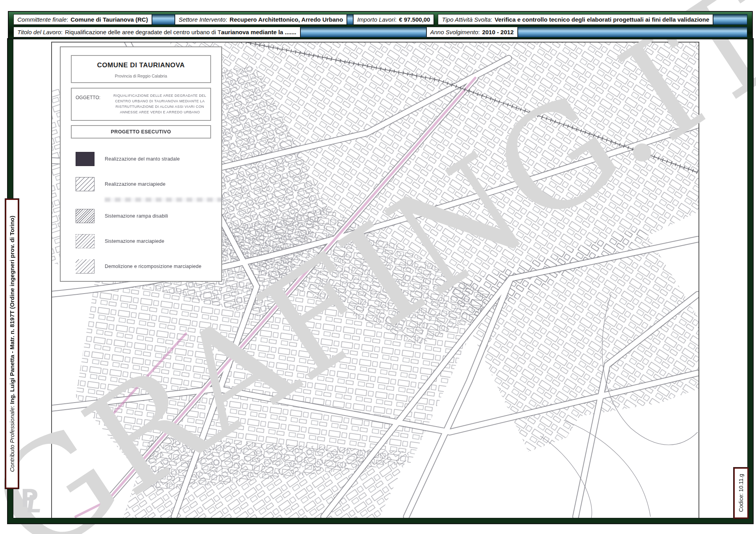 The height and width of the screenshot is (534, 756). Describe the element at coordinates (109, 20) in the screenshot. I see `field-value: Comune di Taurianova (RC)` at that location.